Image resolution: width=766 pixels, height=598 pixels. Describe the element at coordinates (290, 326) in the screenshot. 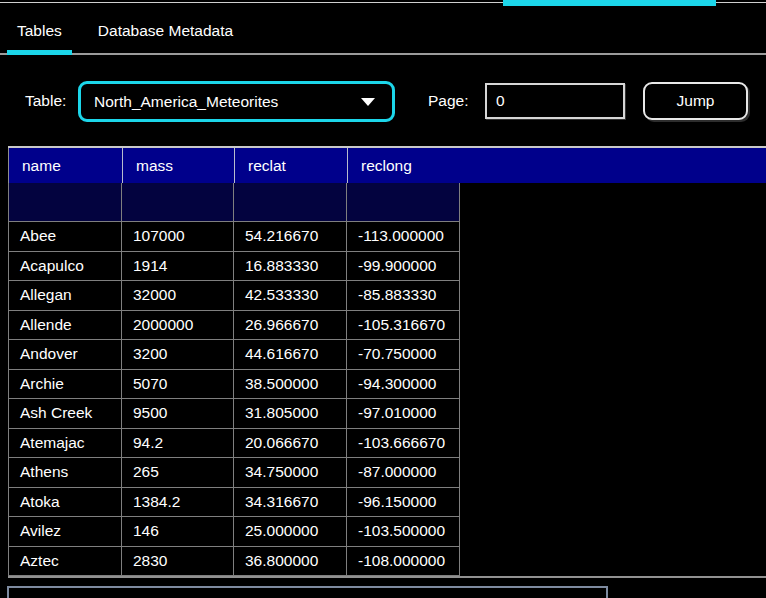

I see `cell-reclat: 26.966670` at that location.